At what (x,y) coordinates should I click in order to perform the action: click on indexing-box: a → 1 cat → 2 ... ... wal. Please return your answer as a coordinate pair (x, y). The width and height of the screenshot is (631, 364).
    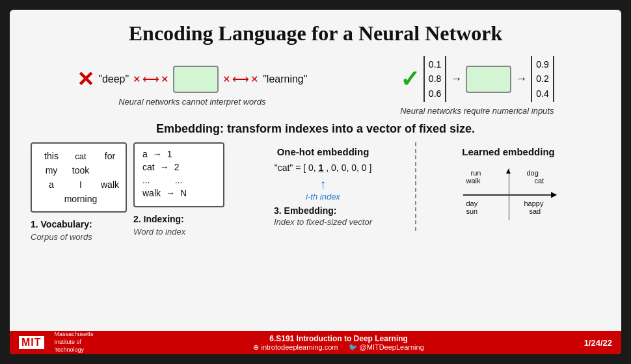
    Looking at the image, I should click on (179, 175).